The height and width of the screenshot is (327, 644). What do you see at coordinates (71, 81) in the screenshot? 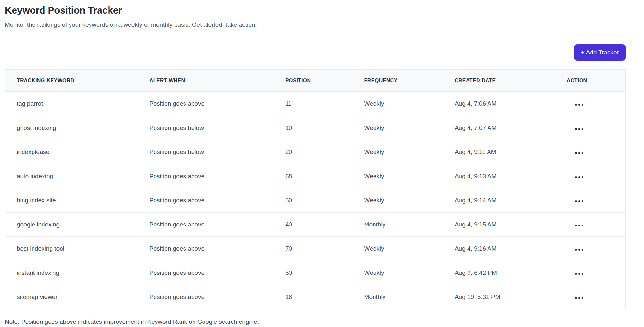
I see `column-header-tracking-keyword: Tracking Keyword` at bounding box center [71, 81].